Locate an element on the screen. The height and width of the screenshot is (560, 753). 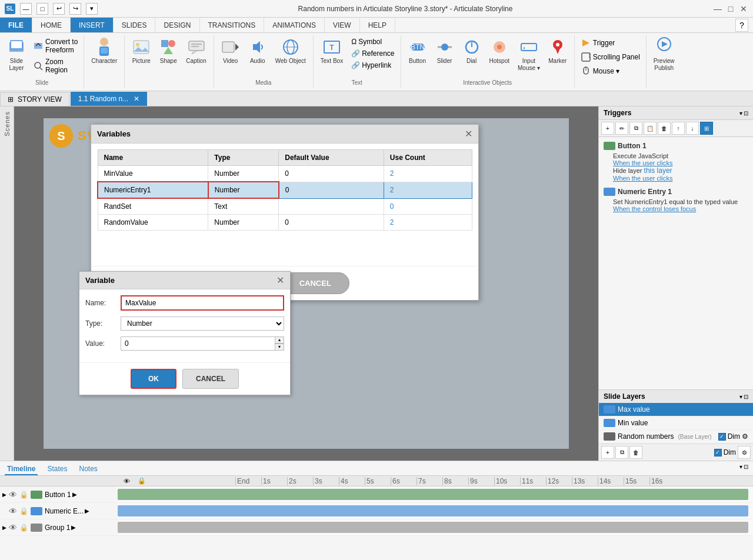
var-row-randomvalue: RandomValue Number 0 2 is located at coordinates (285, 222).